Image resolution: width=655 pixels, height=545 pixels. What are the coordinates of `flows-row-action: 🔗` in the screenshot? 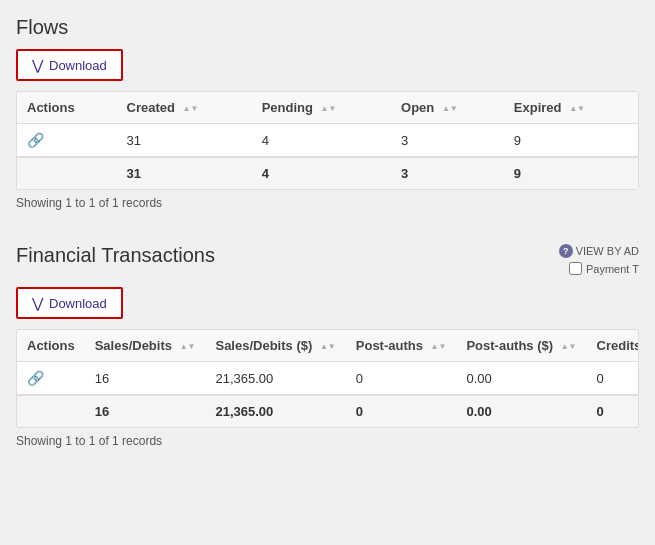 It's located at (67, 141).